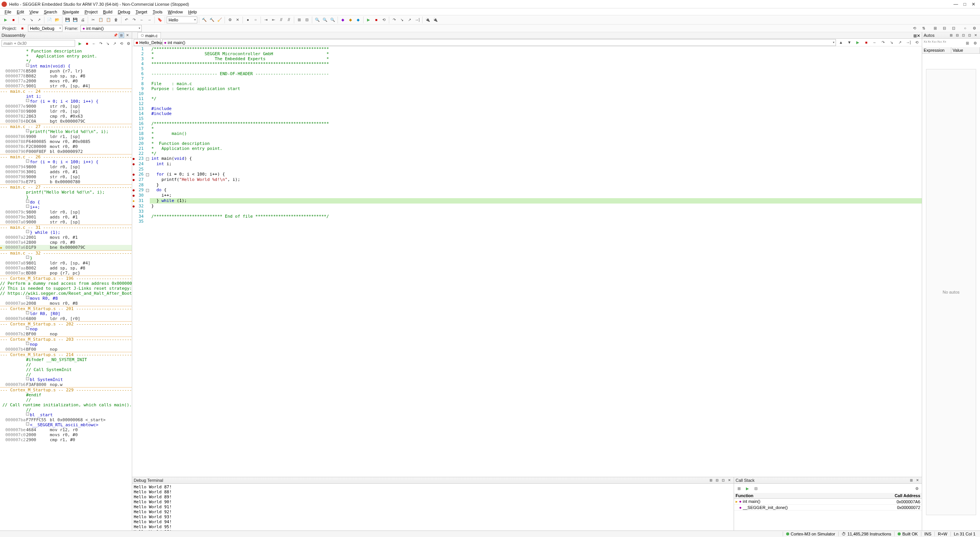  I want to click on disasm-line: // https://wiki.segger.com/Reset_and_Hal…, so click(66, 294).